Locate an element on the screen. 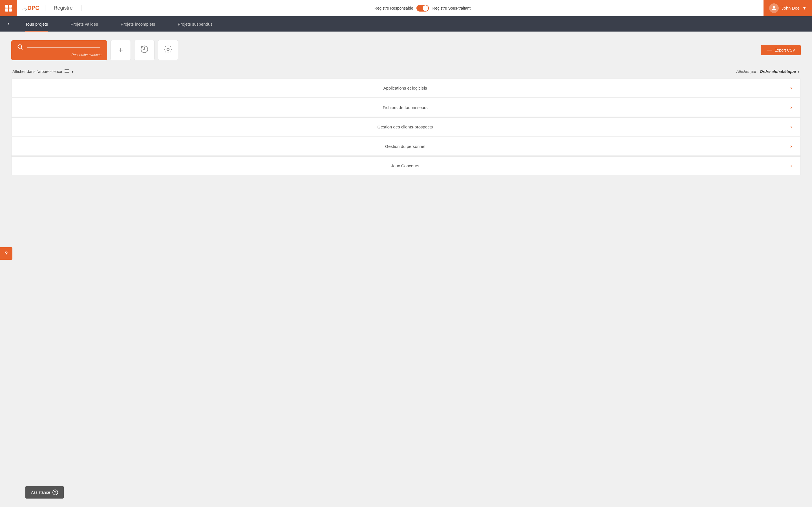  chevron-down-icon: ▼ is located at coordinates (804, 8).